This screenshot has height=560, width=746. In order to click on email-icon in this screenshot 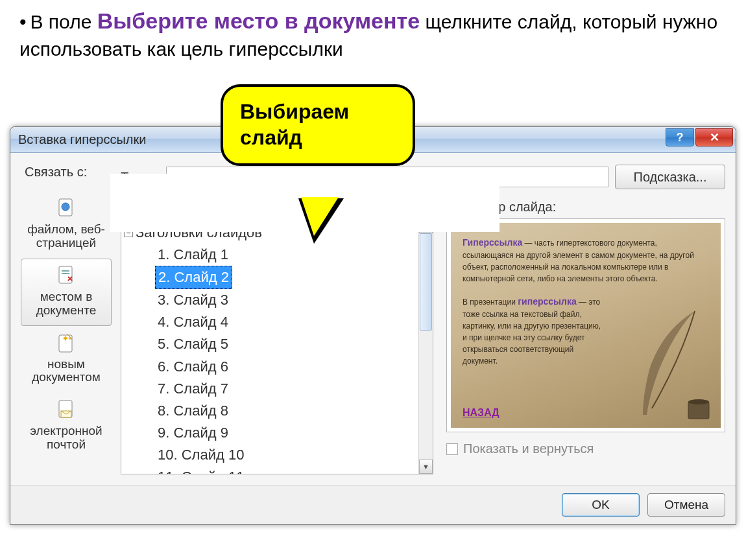, I will do `click(66, 410)`.